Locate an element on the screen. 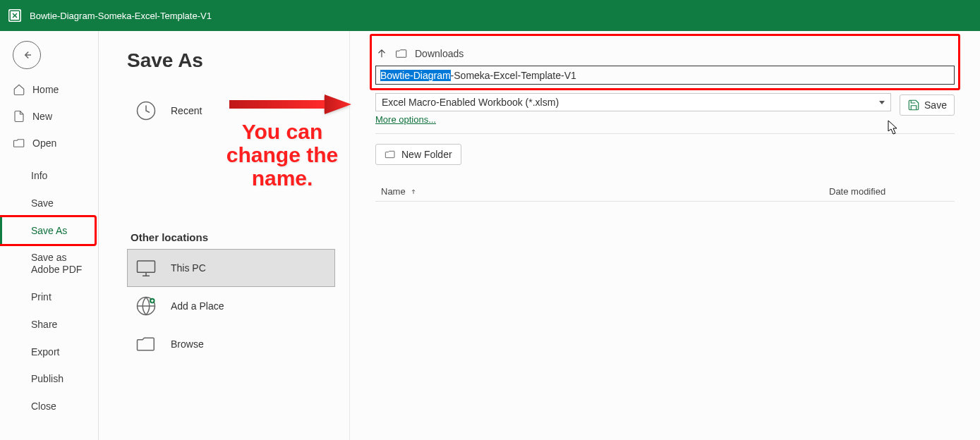 The width and height of the screenshot is (980, 440). path-folder-name: Downloads is located at coordinates (439, 54).